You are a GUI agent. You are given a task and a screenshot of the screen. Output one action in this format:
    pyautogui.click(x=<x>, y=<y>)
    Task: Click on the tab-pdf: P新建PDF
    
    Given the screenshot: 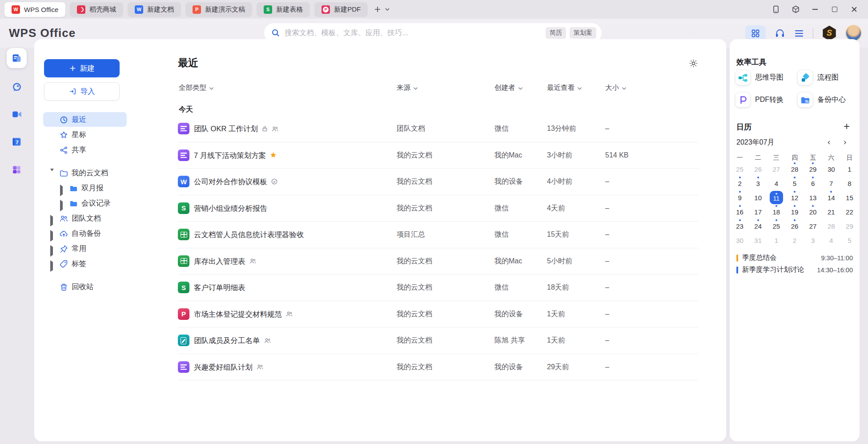 What is the action you would take?
    pyautogui.click(x=341, y=10)
    